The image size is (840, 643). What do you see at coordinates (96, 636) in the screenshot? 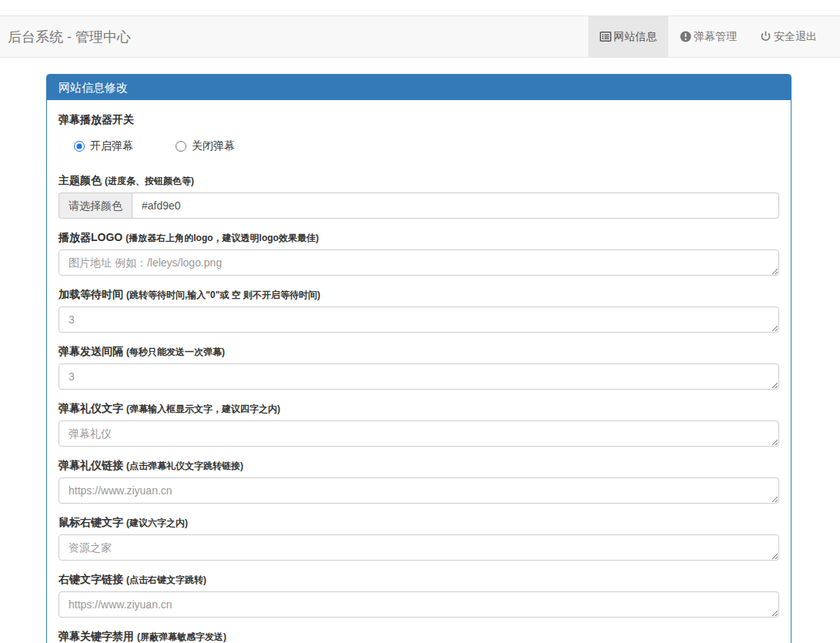
I see `field-label-text: 弹幕关键字禁用` at bounding box center [96, 636].